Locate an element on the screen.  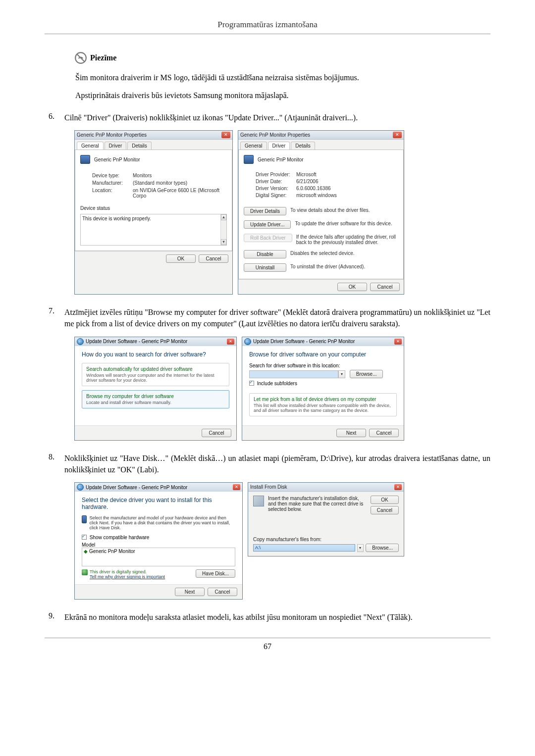
disk-icon is located at coordinates (259, 501).